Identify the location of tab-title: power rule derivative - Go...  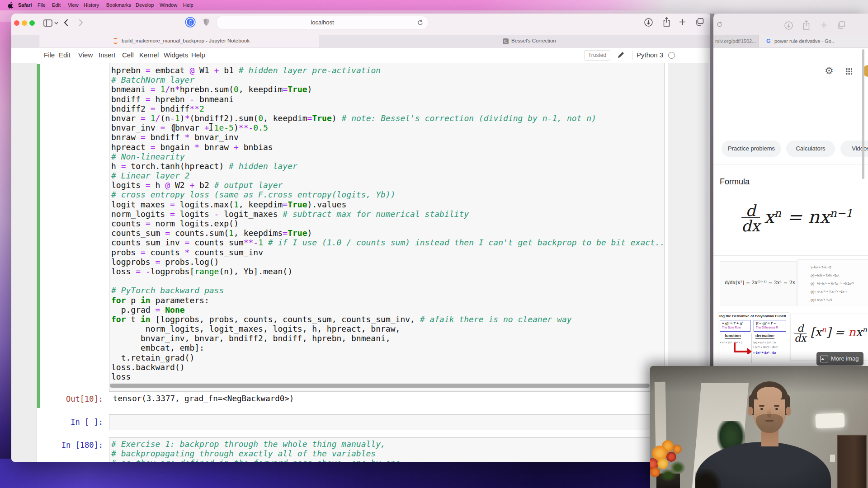
(804, 41).